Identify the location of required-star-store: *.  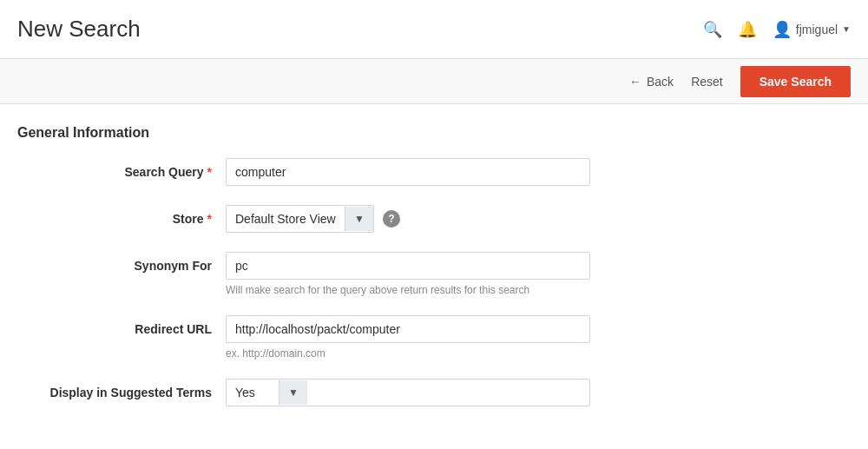
(210, 219).